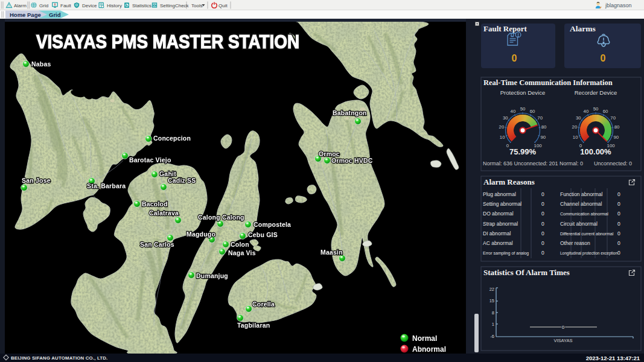  I want to click on svg-text: Cebu GIS, so click(263, 235).